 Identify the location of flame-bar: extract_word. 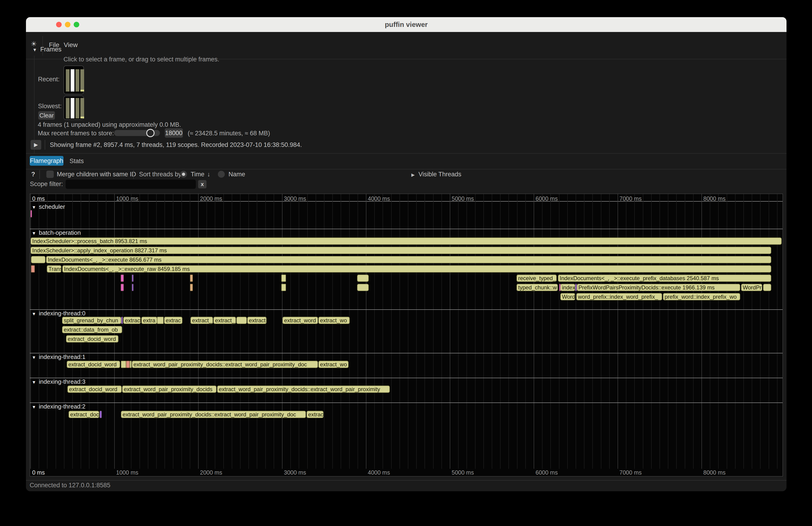
(300, 321).